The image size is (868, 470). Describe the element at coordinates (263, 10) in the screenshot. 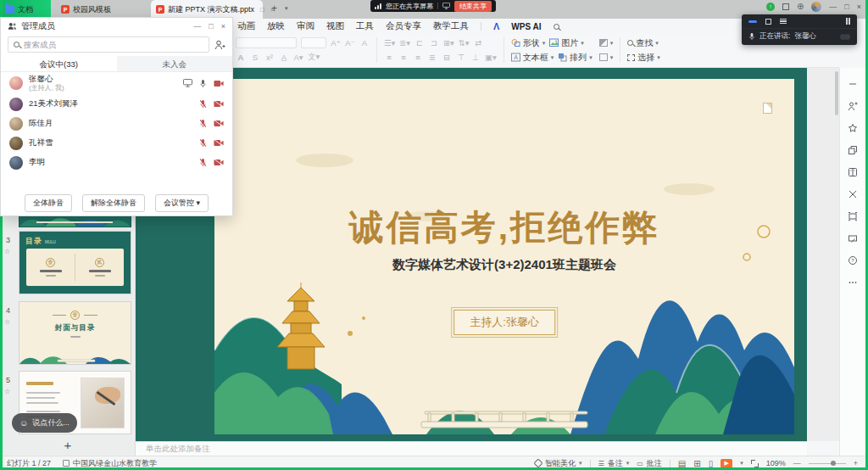

I see `tab-restore-icon: □` at that location.